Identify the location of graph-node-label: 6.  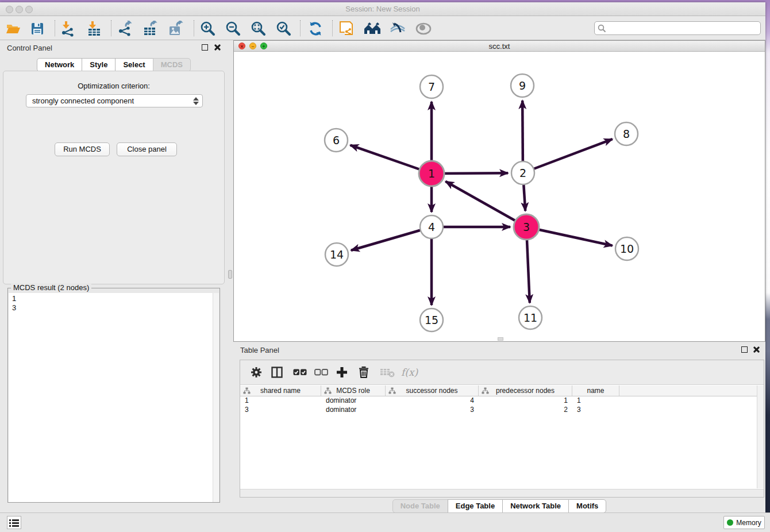
(336, 140).